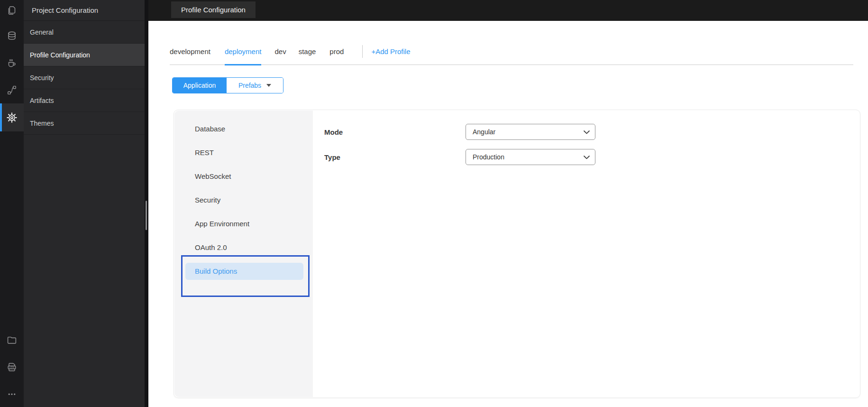  What do you see at coordinates (244, 254) in the screenshot?
I see `config-sections-panel: Database REST WebSocket Security App Env…` at bounding box center [244, 254].